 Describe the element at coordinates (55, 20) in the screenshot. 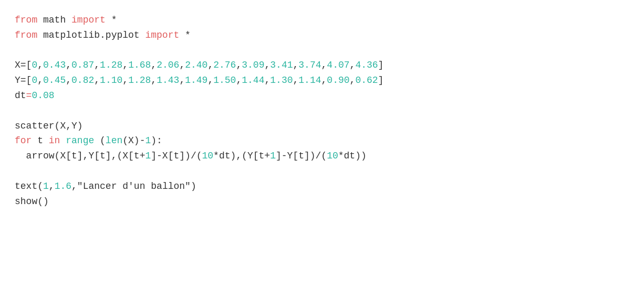

I see `code-token: math` at that location.